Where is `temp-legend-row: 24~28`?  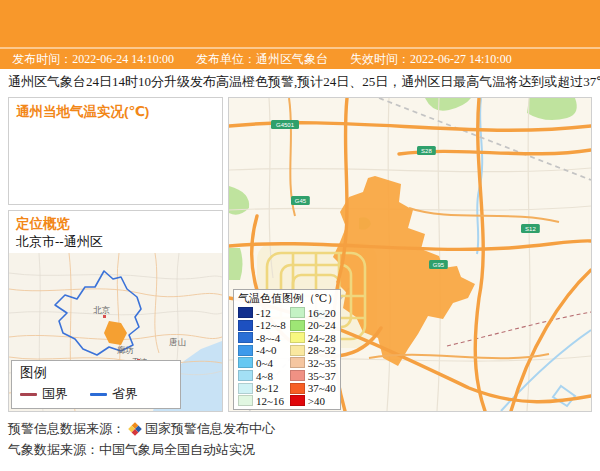
temp-legend-row: 24~28 is located at coordinates (313, 338).